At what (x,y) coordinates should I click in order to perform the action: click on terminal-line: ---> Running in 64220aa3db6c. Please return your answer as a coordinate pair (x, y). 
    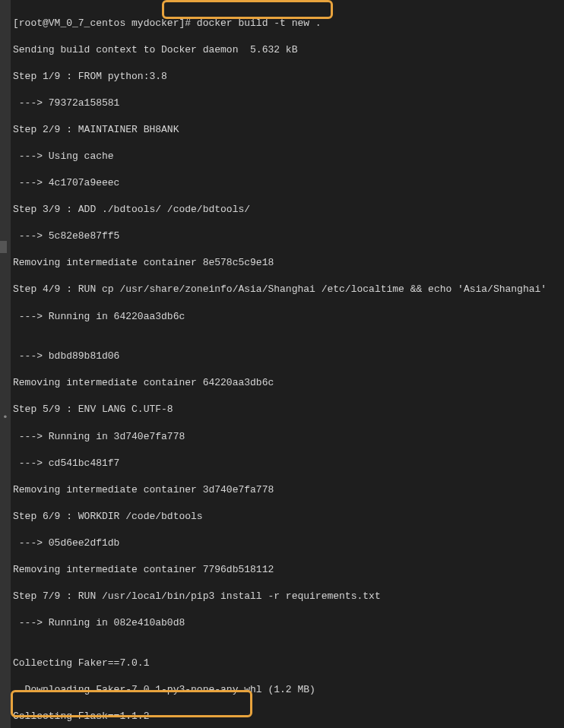
    Looking at the image, I should click on (289, 317).